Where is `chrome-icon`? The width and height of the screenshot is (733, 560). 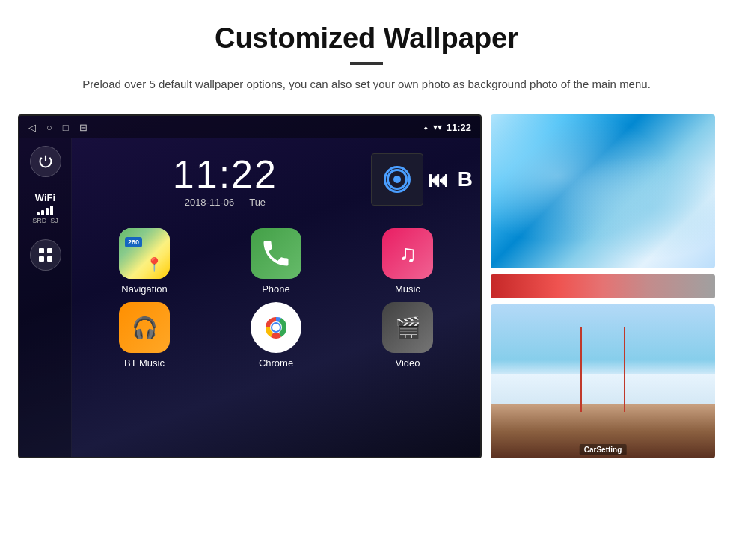
chrome-icon is located at coordinates (276, 327).